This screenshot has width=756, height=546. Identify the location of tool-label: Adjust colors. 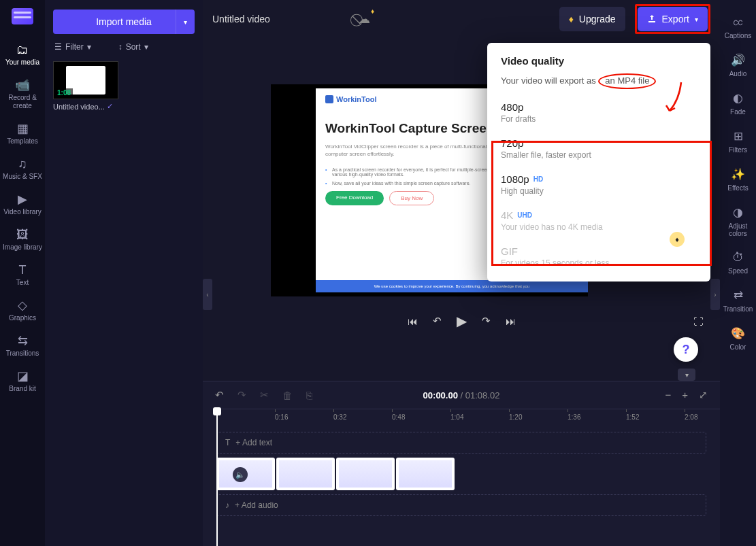
(738, 230).